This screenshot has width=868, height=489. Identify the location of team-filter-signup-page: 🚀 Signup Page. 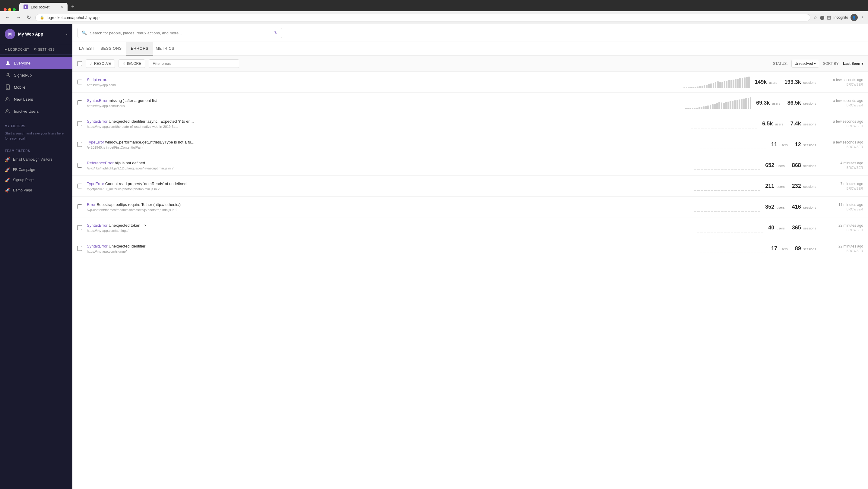
(36, 180).